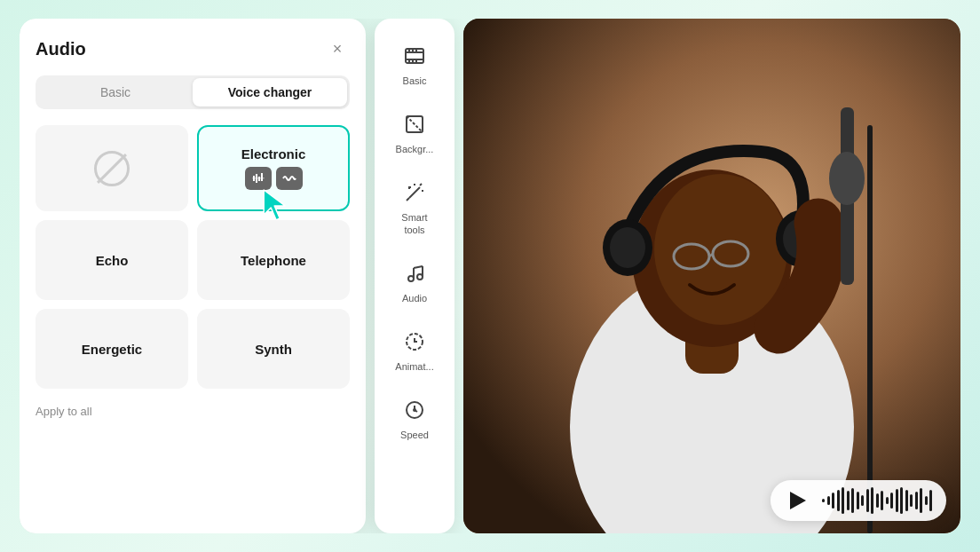  What do you see at coordinates (112, 169) in the screenshot?
I see `none-icon` at bounding box center [112, 169].